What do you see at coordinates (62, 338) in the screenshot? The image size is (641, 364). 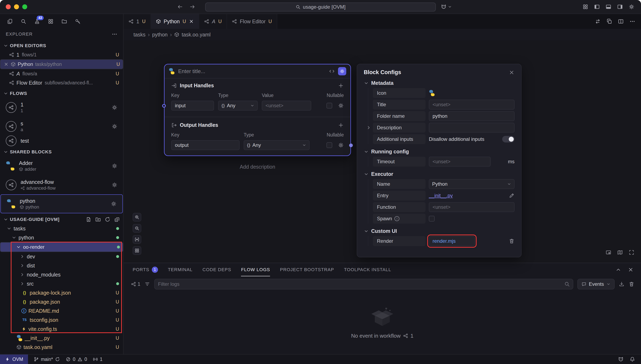 I see `tree-item-init-py: __init__.py U` at bounding box center [62, 338].